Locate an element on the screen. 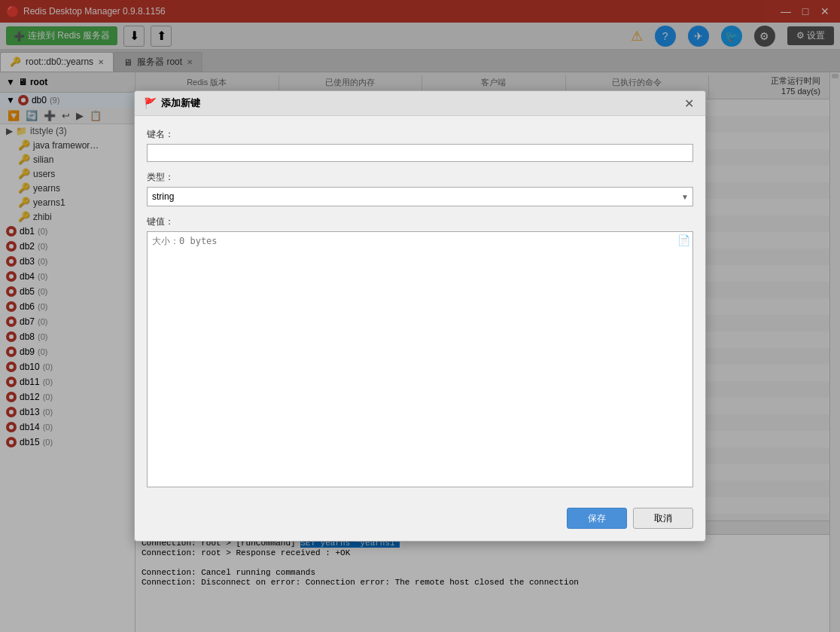 The height and width of the screenshot is (632, 840). dialog-title: 添加新键 is located at coordinates (181, 103).